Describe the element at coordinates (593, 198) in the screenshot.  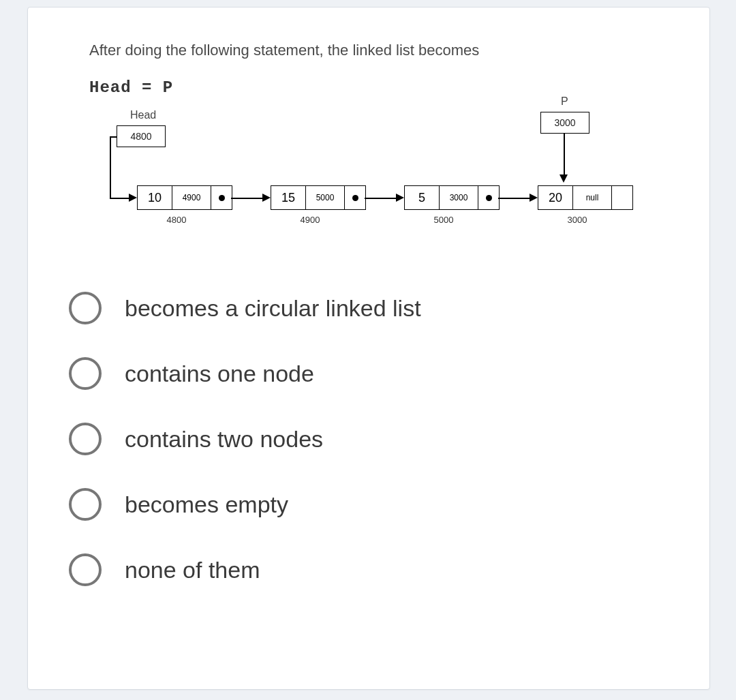
I see `node-pointer: null` at that location.